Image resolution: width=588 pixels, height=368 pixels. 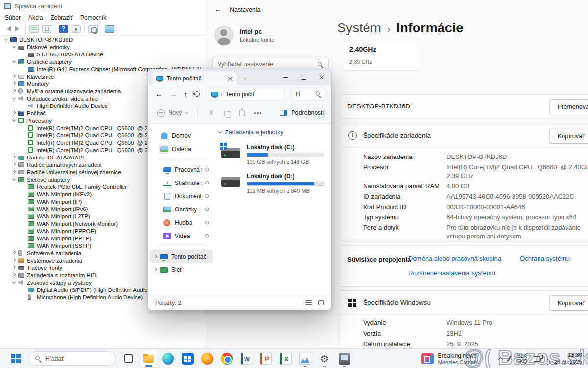 What do you see at coordinates (172, 113) in the screenshot?
I see `new-button: Nový` at bounding box center [172, 113].